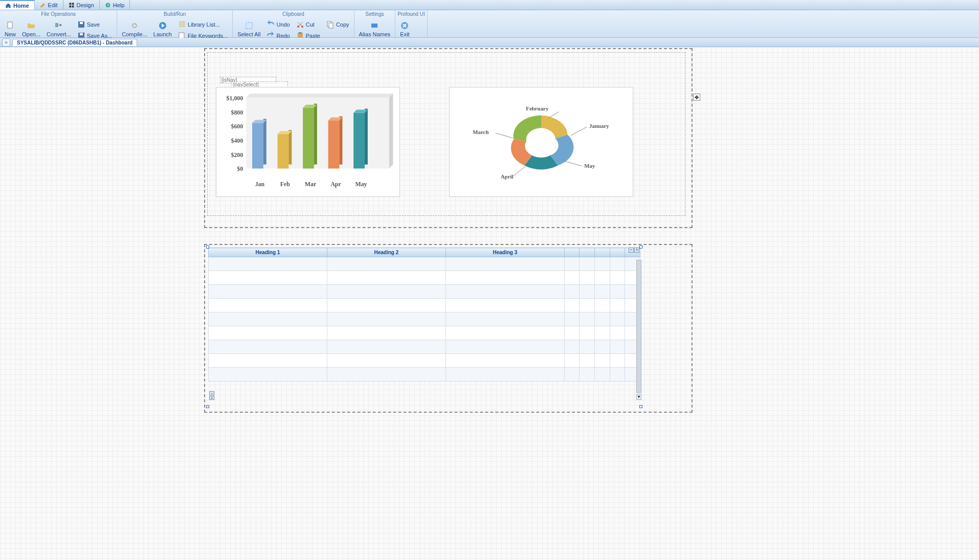 The height and width of the screenshot is (560, 979). Describe the element at coordinates (505, 253) in the screenshot. I see `col-heading-3: Heading 3` at that location.